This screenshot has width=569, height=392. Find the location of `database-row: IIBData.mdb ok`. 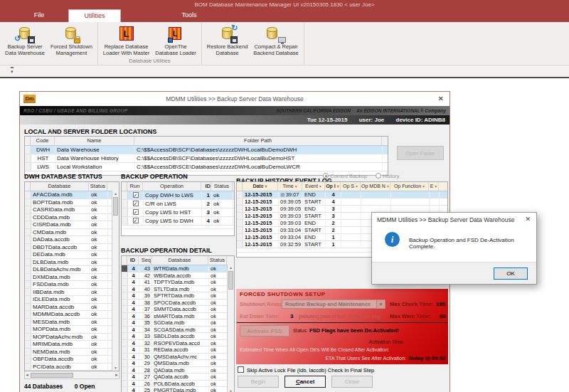

database-row: IIBData.mdb ok is located at coordinates (72, 293).